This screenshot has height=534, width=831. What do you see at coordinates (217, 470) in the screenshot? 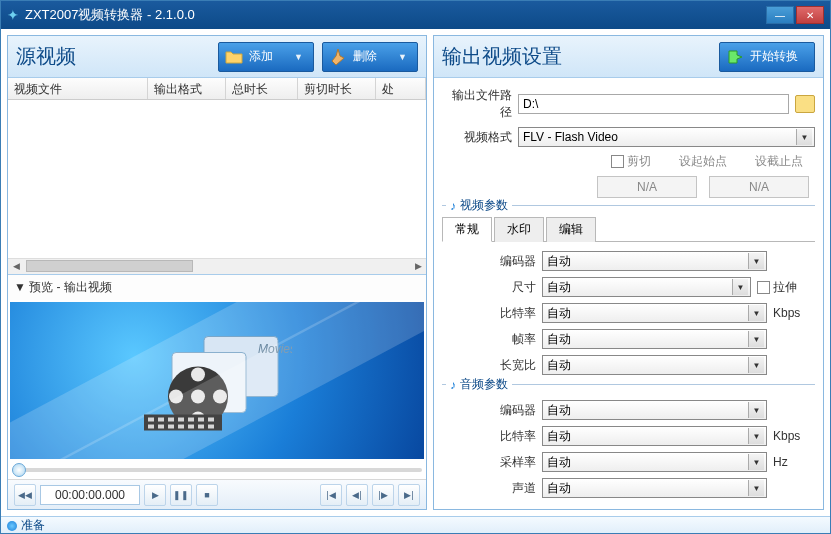
I see `seek-slider` at bounding box center [217, 470].